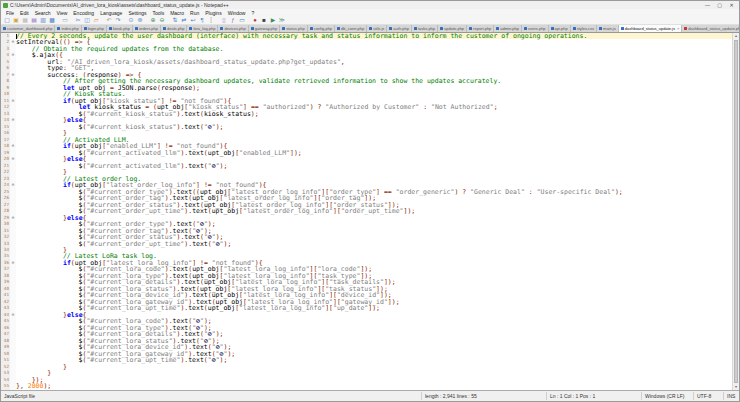 Image resolution: width=740 pixels, height=402 pixels. Describe the element at coordinates (708, 396) in the screenshot. I see `encoding-label: UTF-8` at that location.